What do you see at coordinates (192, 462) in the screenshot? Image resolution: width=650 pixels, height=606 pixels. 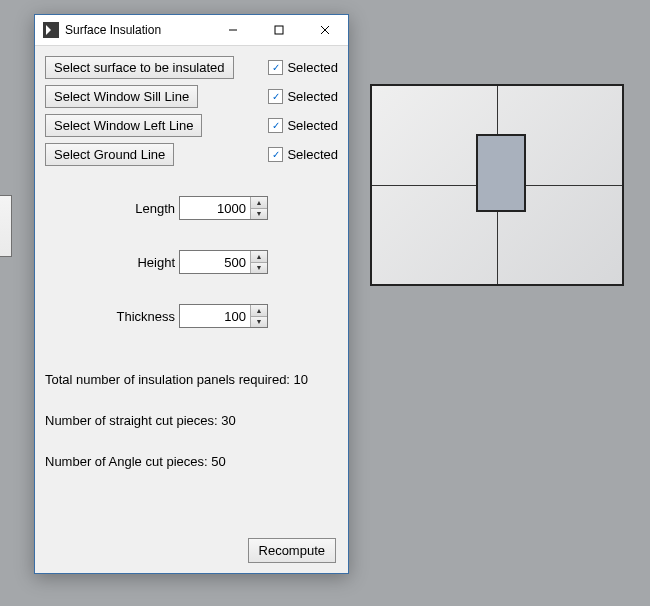 I see `result-angle-pieces: Number of Angle cut pieces: 50` at bounding box center [192, 462].